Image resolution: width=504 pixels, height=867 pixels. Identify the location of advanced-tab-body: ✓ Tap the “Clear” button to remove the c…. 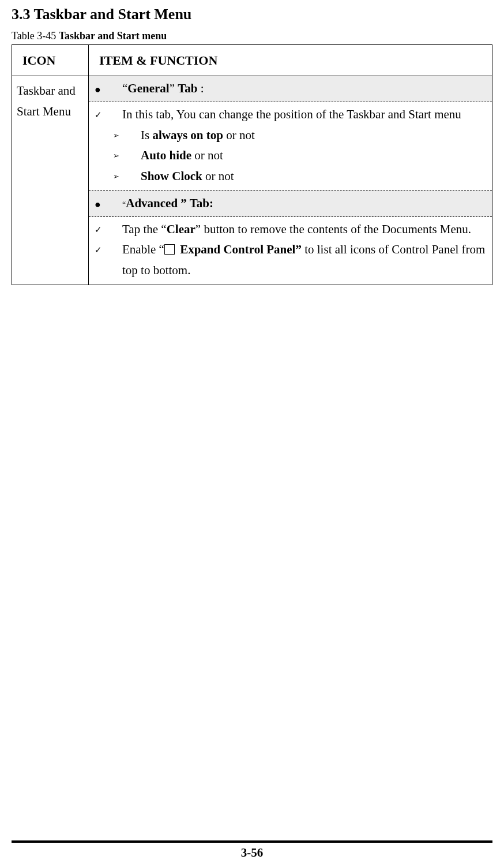
(291, 251).